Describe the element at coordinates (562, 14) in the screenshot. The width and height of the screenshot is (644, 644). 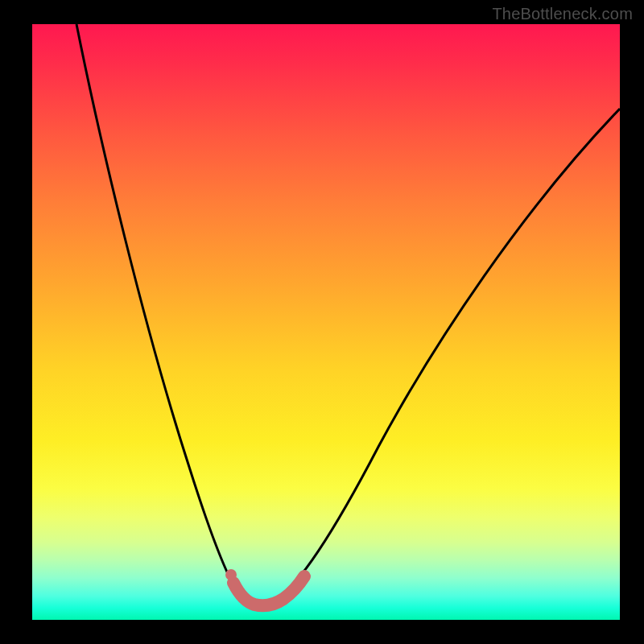
I see `watermark-text: TheBottleneck.com` at that location.